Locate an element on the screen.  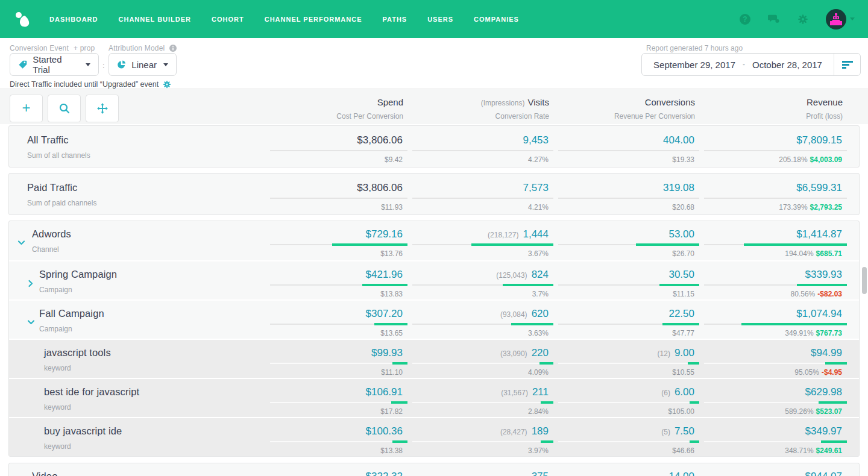
column-header-revenue: RevenueProfit (loss) is located at coordinates (776, 108).